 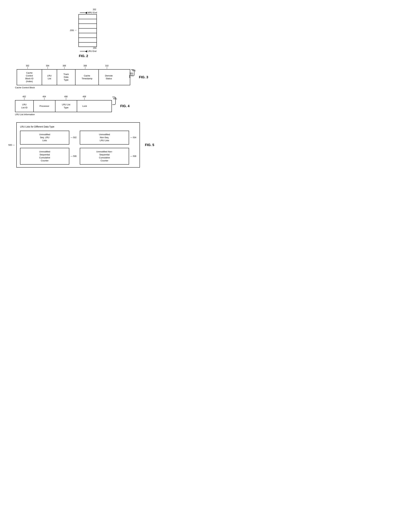 What do you see at coordinates (78, 148) in the screenshot?
I see `fig5-grid: UnmodifiedSeq. LRULists — 502 Unmodified…` at bounding box center [78, 148].